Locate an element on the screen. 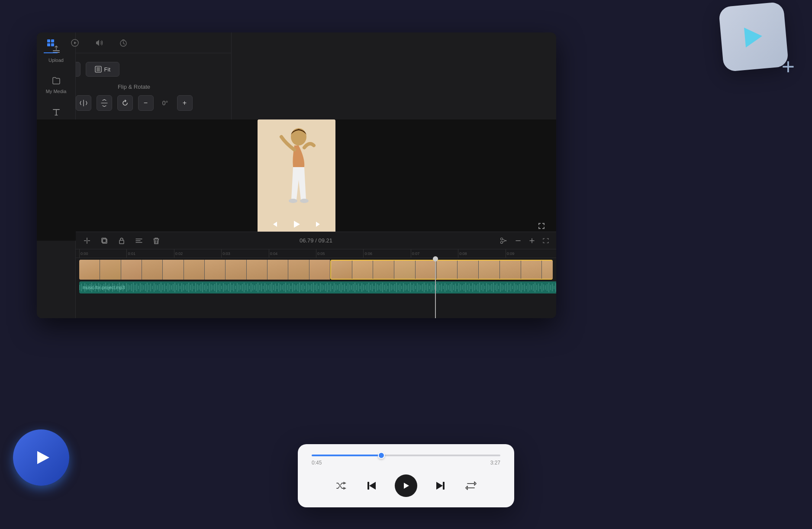  fit-button: Fit is located at coordinates (103, 69).